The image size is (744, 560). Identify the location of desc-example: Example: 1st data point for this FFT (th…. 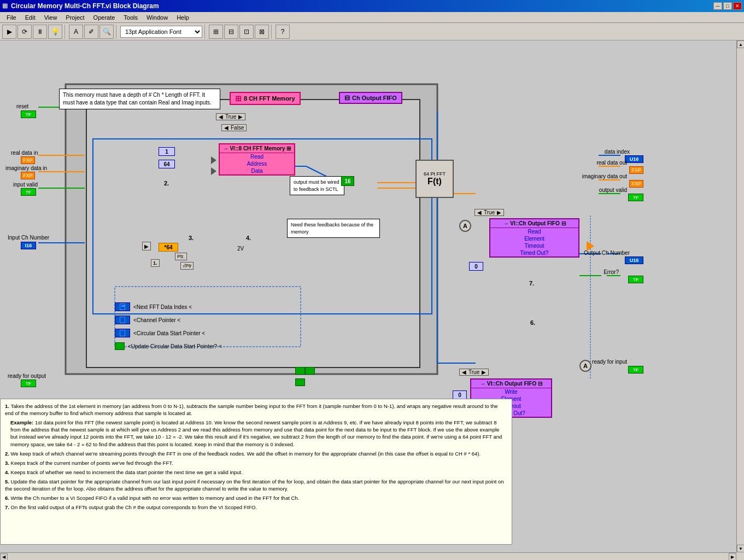
(259, 433).